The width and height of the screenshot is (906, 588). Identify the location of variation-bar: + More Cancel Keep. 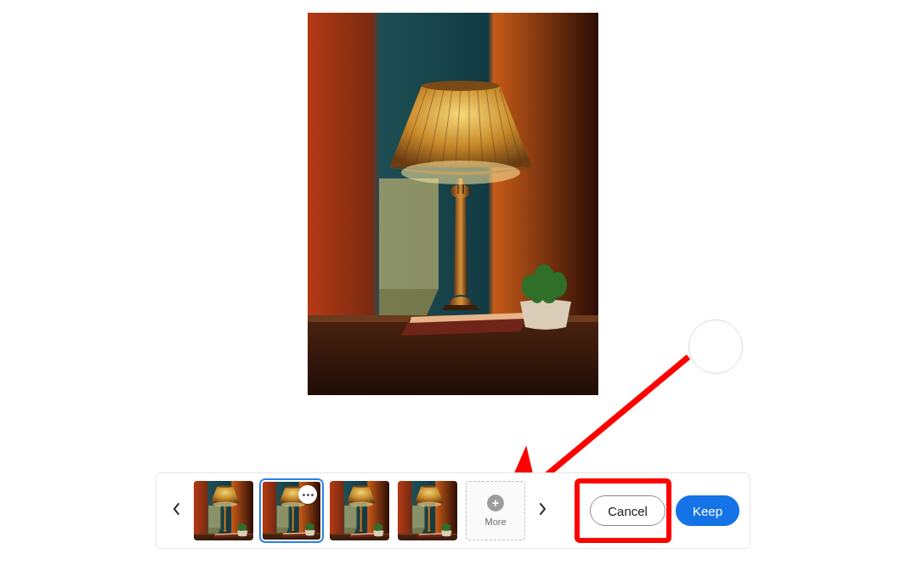
(453, 511).